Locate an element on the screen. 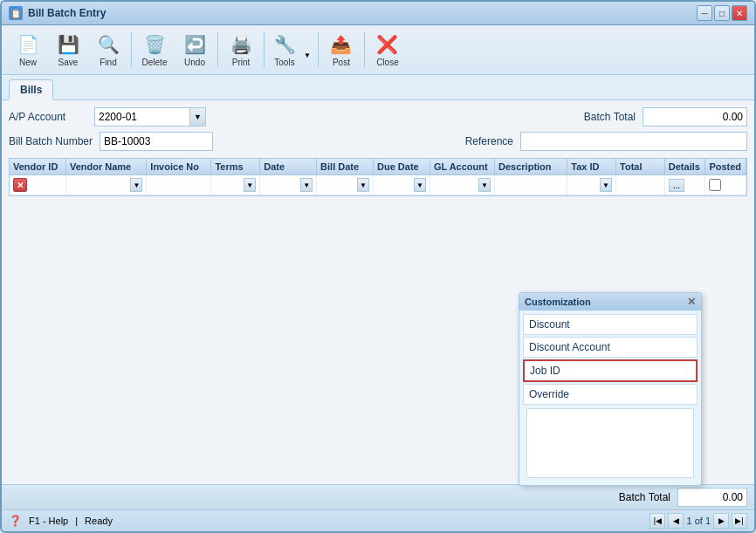 Image resolution: width=756 pixels, height=533 pixels. terms-input is located at coordinates (229, 185).